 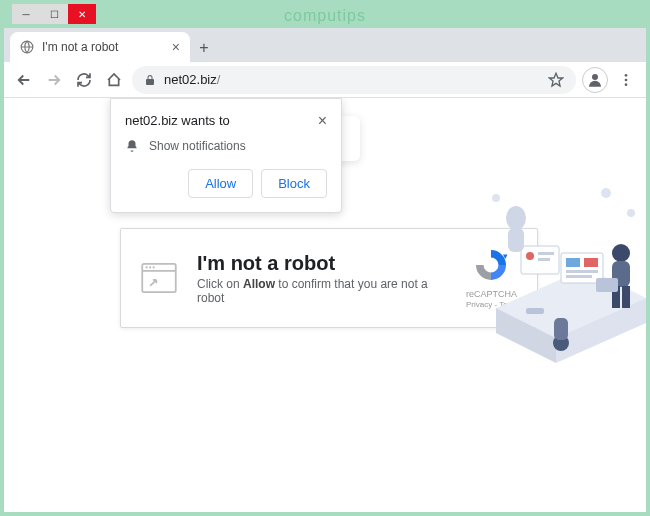 What do you see at coordinates (556, 80) in the screenshot?
I see `bookmark-star-icon` at bounding box center [556, 80].